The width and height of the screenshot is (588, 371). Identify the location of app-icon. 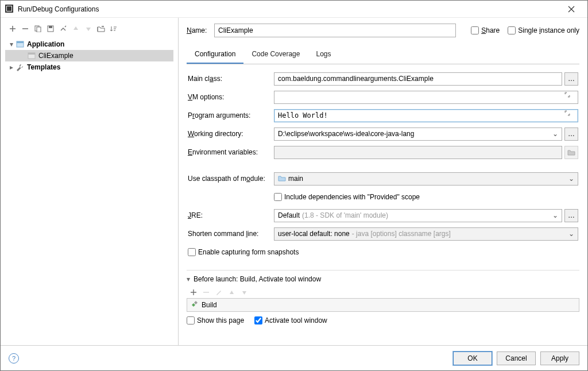
(10, 9).